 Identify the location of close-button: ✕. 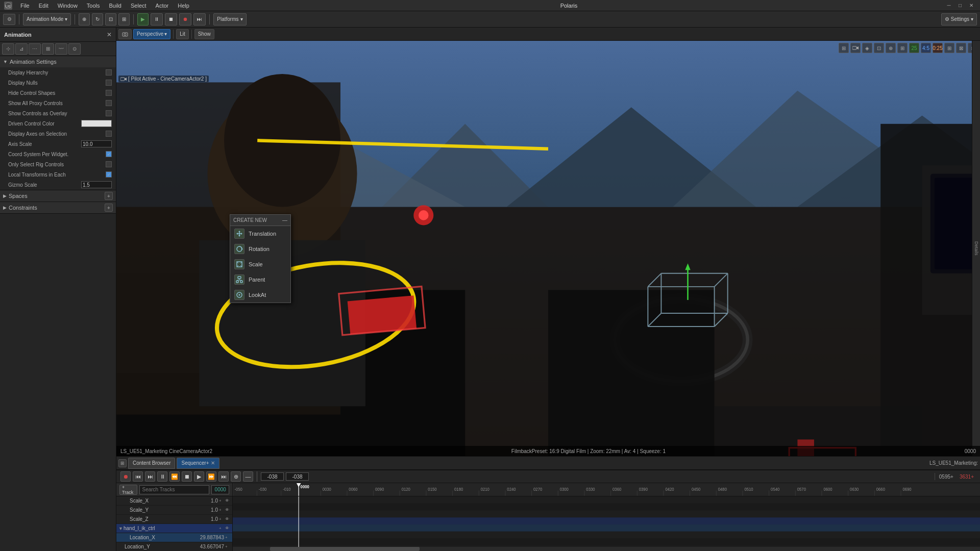
(971, 6).